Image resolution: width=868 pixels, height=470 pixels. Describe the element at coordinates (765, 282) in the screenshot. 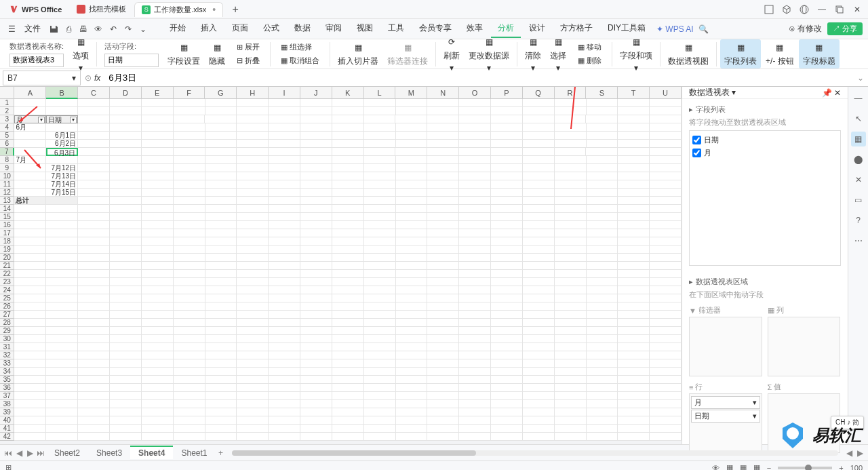

I see `area-header: ▸ 数据透视表区域` at that location.